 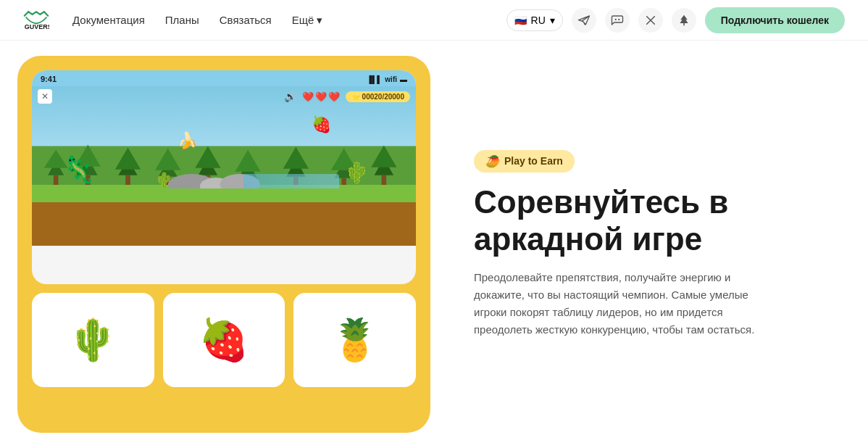 I want to click on wifi-icon: wifi, so click(x=391, y=80).